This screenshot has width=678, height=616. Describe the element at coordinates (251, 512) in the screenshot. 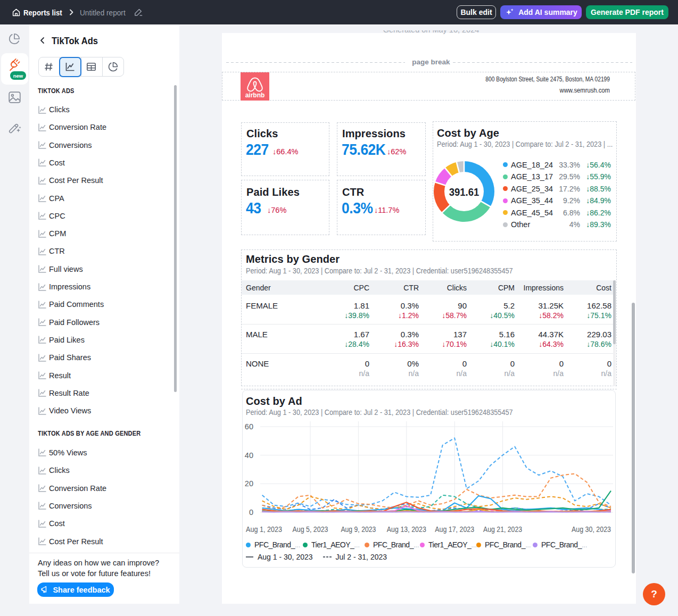

I see `svg-text: 0` at that location.